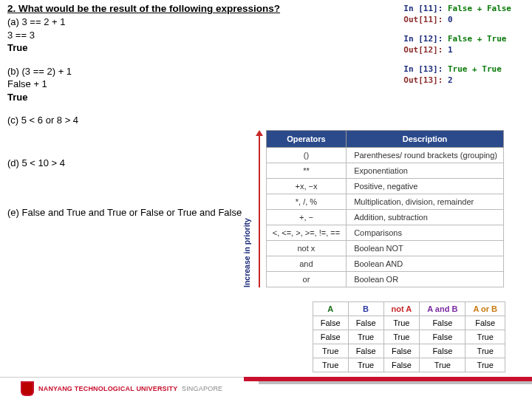 The width and height of the screenshot is (532, 399). Describe the element at coordinates (423, 50) in the screenshot. I see `out-label: Out[12]:` at that location.